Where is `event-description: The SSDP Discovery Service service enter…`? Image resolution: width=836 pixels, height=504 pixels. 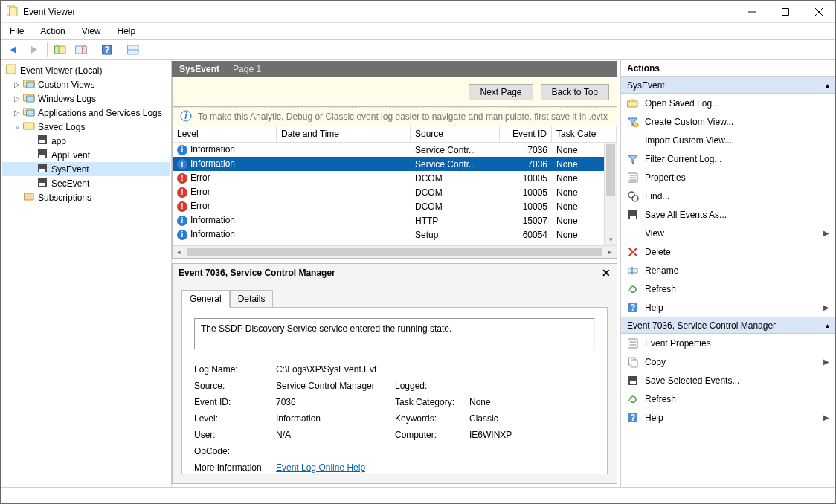 event-description: The SSDP Discovery Service service enter… is located at coordinates (394, 334).